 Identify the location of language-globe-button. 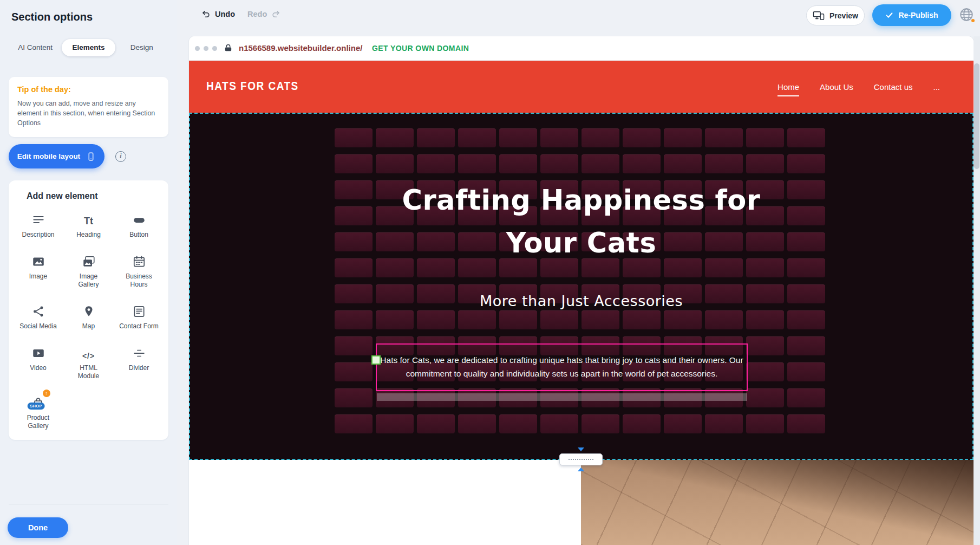
(967, 15).